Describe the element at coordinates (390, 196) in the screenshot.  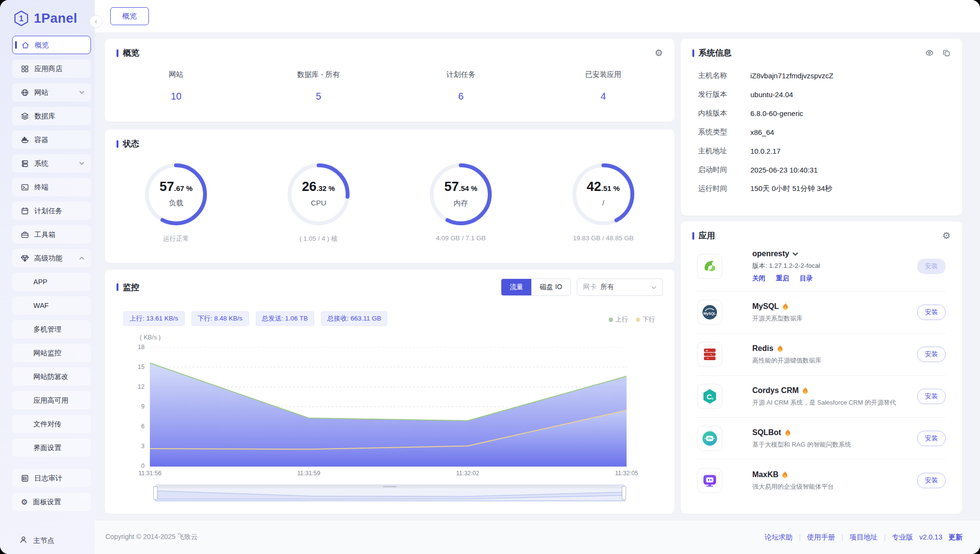
I see `status-card: 状态 57.67 % 负载 运行正常` at that location.